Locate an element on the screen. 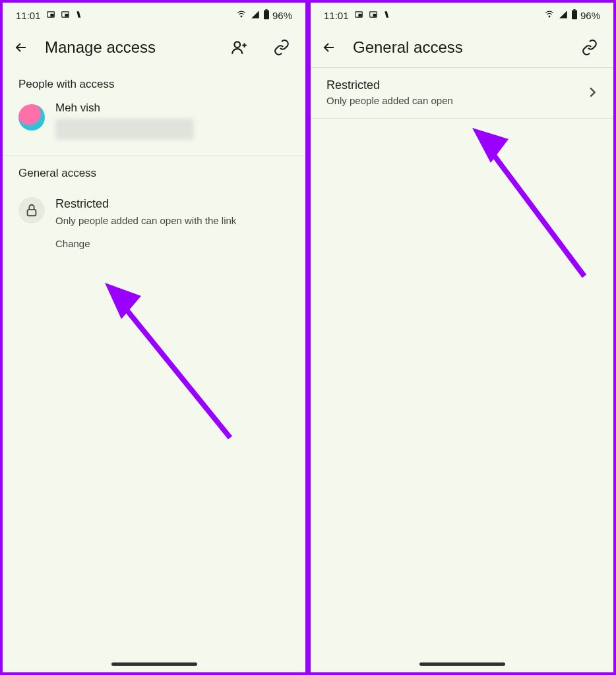 The image size is (616, 675). person-email-redacted is located at coordinates (125, 129).